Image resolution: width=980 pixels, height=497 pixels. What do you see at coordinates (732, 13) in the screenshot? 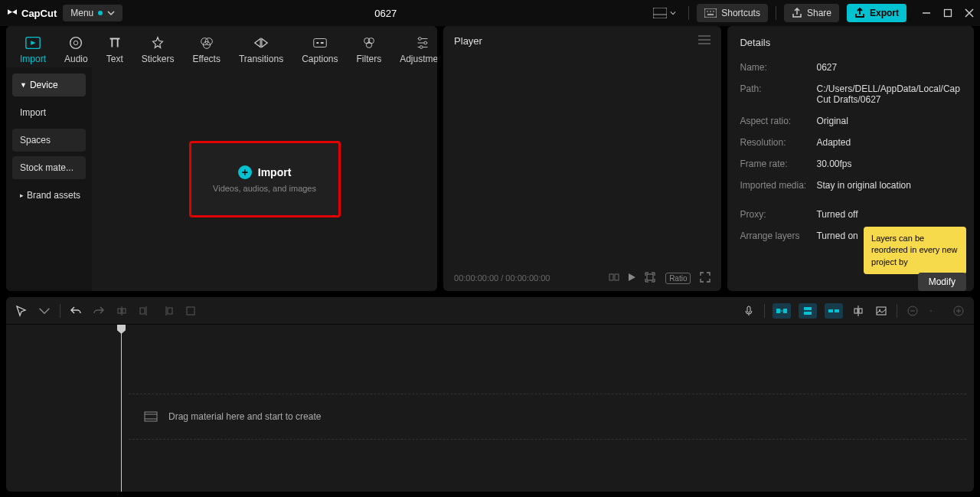
I see `shortcuts-button: Shortcuts` at bounding box center [732, 13].